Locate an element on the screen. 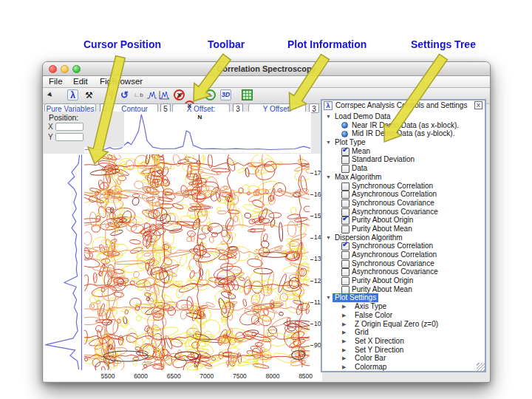  menu-figbrowser: FigBrowser is located at coordinates (121, 81).